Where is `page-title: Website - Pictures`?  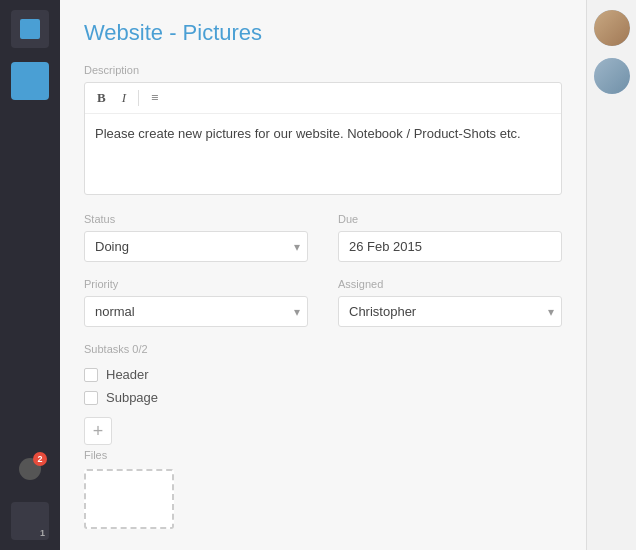
page-title: Website - Pictures is located at coordinates (323, 33).